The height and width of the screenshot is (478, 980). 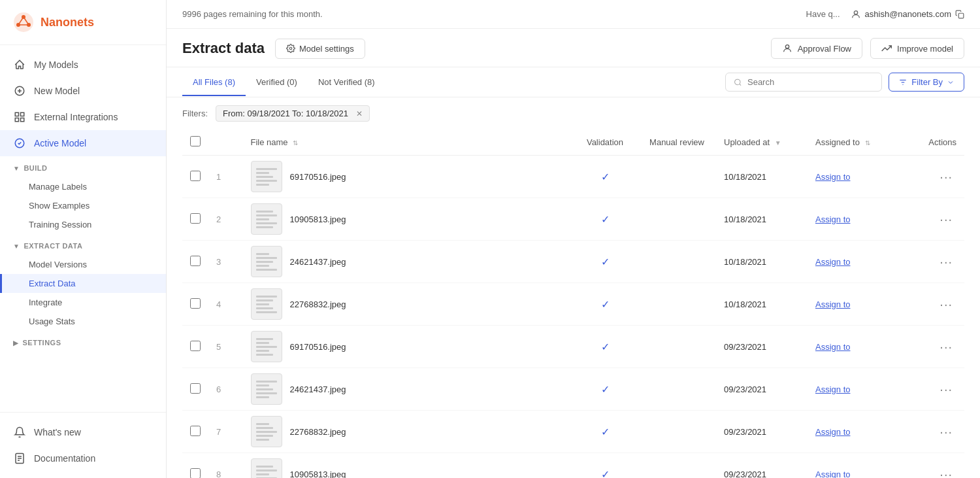 What do you see at coordinates (810, 82) in the screenshot?
I see `search-input` at bounding box center [810, 82].